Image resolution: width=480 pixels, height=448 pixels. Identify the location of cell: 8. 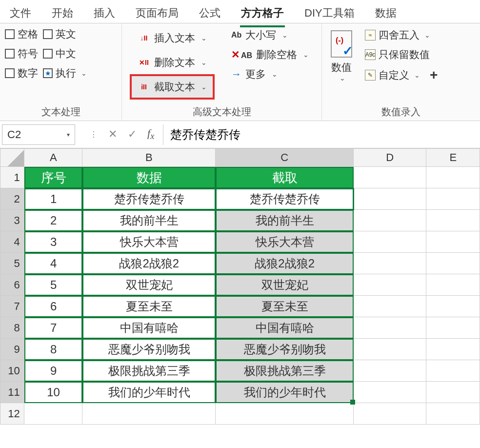
(54, 349).